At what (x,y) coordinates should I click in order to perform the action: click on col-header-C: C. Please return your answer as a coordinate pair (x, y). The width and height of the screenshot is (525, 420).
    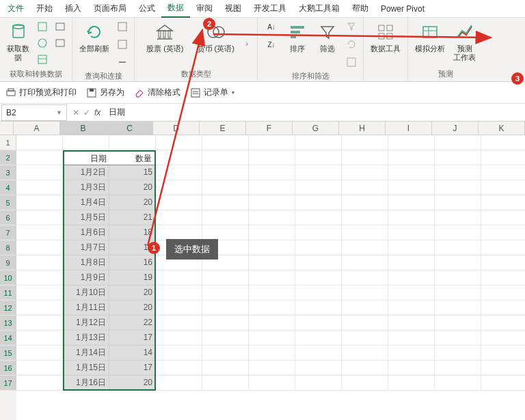
    Looking at the image, I should click on (130, 128).